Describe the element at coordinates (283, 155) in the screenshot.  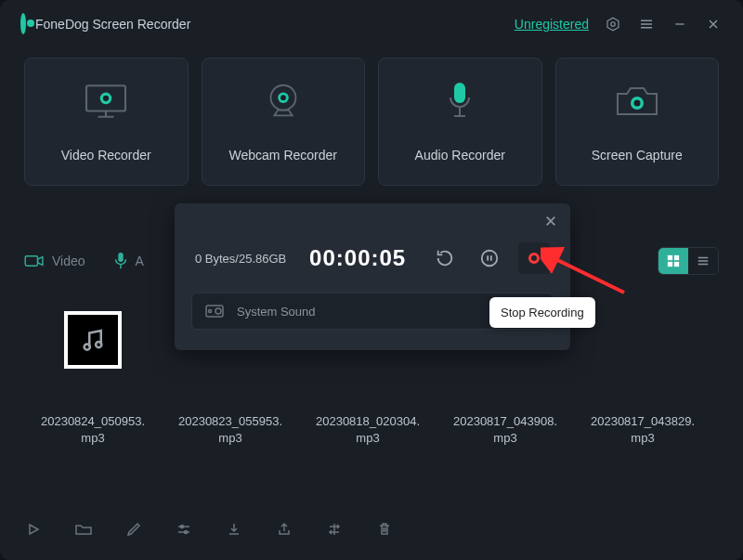
I see `card-label: Webcam Recorder` at that location.